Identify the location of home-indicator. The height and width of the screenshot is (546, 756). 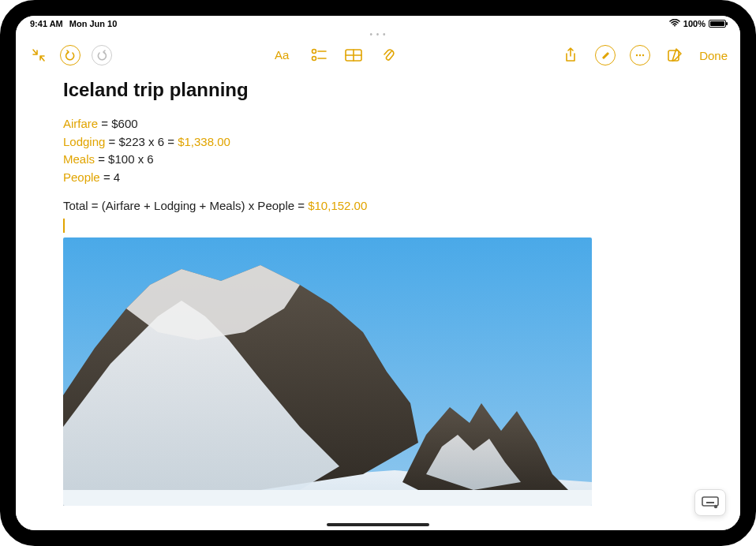
(378, 525).